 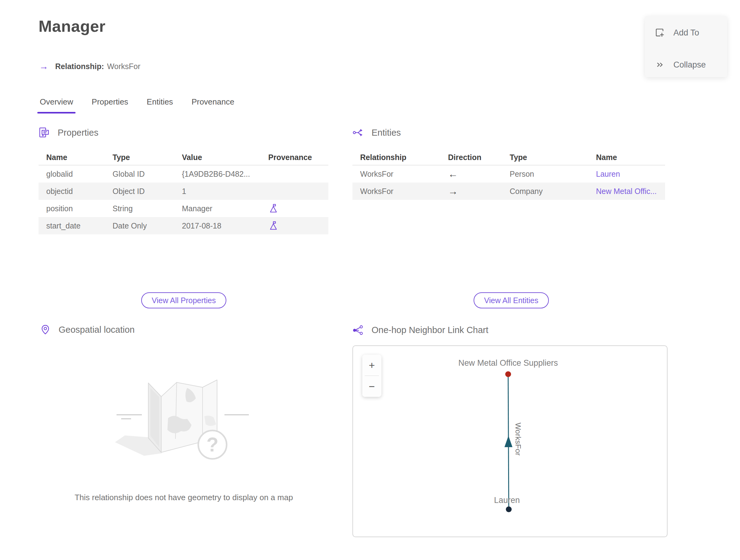 I want to click on entity-name-link: New Metal Offic..., so click(x=631, y=191).